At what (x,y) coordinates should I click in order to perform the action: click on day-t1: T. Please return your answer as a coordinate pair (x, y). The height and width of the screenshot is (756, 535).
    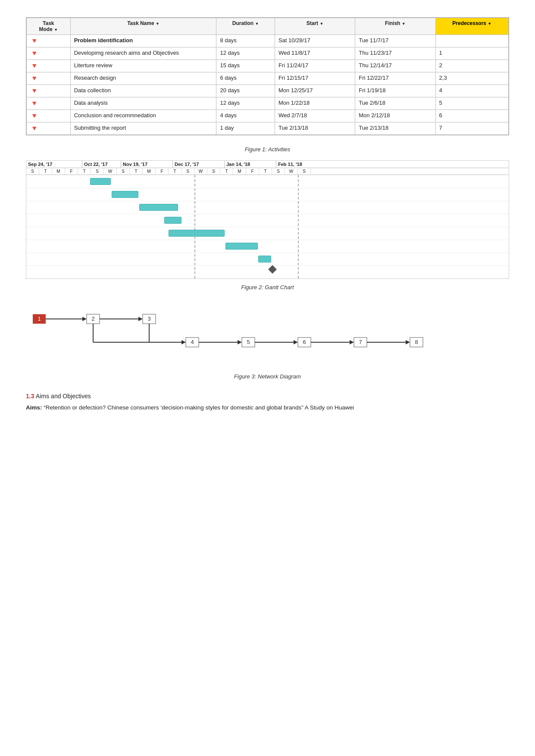
    Looking at the image, I should click on (46, 172).